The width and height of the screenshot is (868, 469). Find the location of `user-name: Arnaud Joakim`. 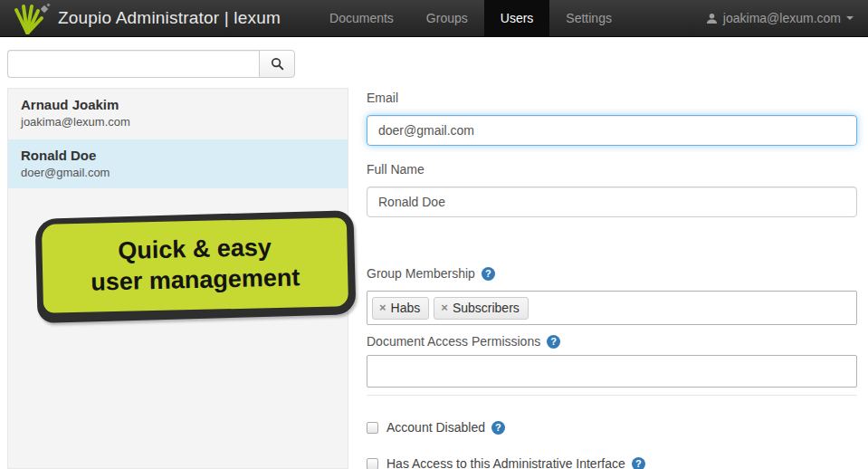

user-name: Arnaud Joakim is located at coordinates (177, 105).